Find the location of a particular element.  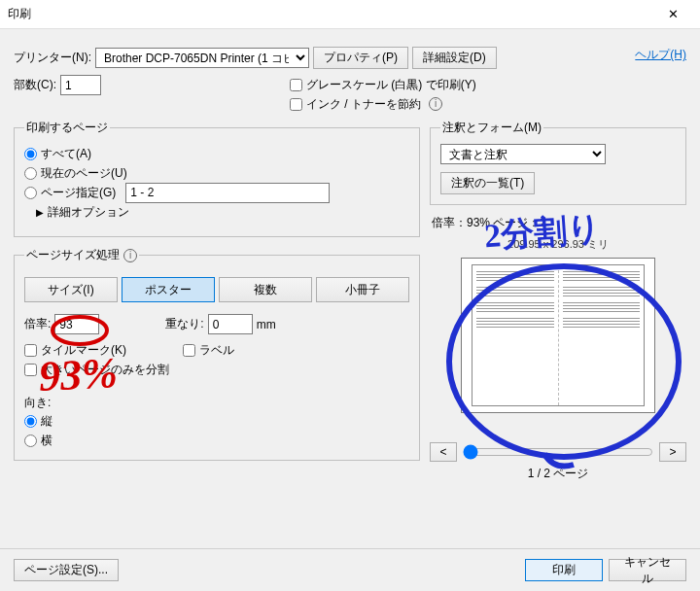

tab-poster: ポスター is located at coordinates (168, 290).